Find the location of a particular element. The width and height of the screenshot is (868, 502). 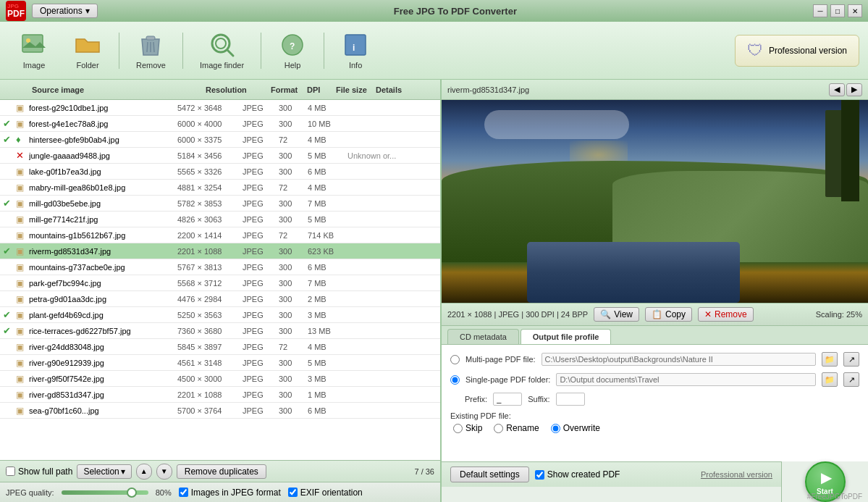

file-row: ▣ lake-g0f1b7ea3d.jpg 5565 × 3326 JPEG 3… is located at coordinates (220, 172).